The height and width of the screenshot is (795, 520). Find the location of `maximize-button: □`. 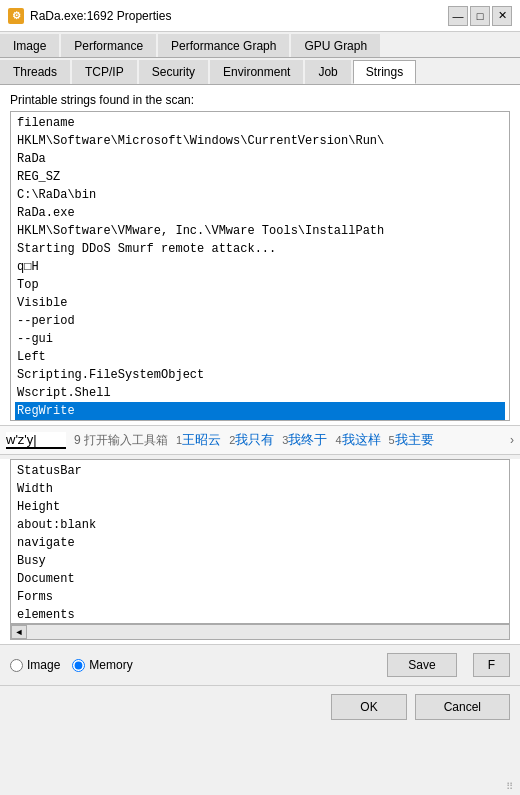

maximize-button: □ is located at coordinates (480, 16).